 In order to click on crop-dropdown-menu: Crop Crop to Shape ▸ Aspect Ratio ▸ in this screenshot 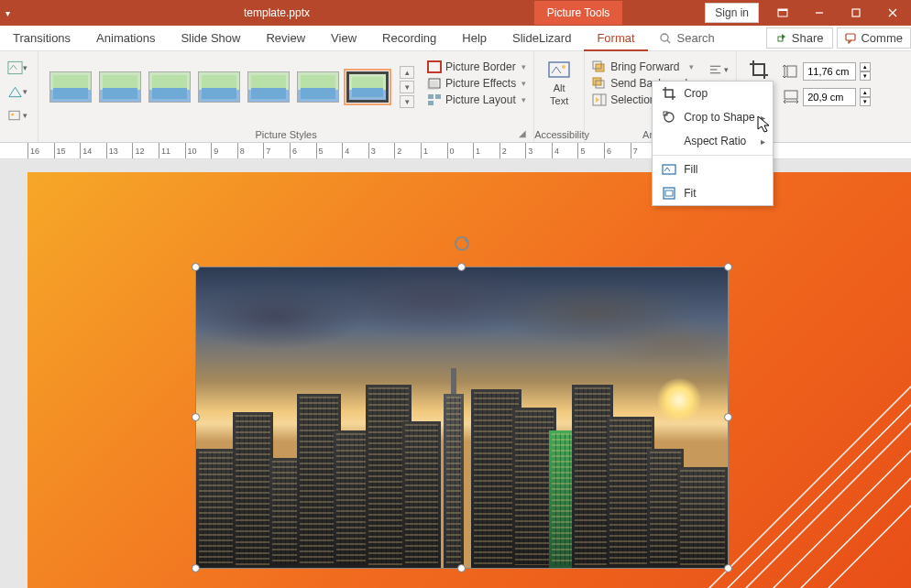, I will do `click(713, 143)`.